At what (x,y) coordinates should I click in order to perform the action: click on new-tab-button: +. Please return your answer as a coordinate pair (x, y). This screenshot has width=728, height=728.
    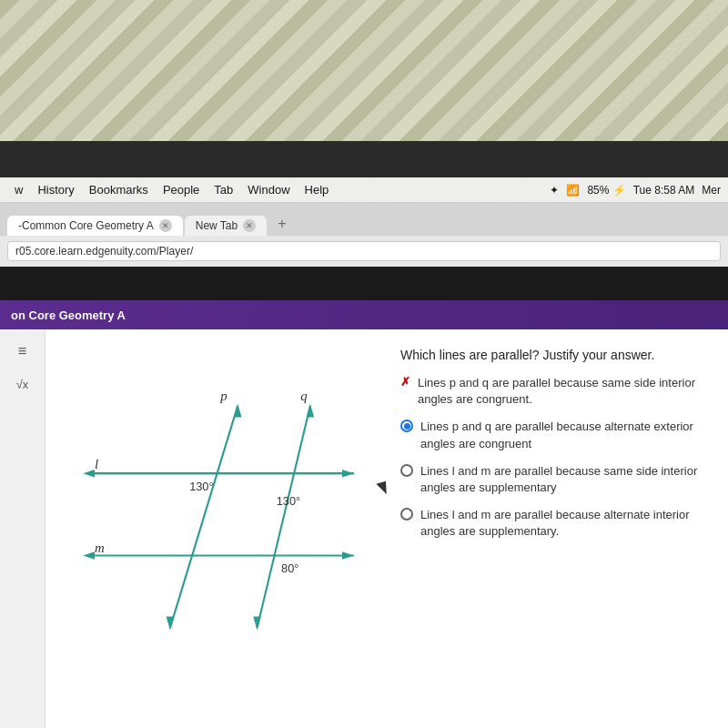
    Looking at the image, I should click on (282, 224).